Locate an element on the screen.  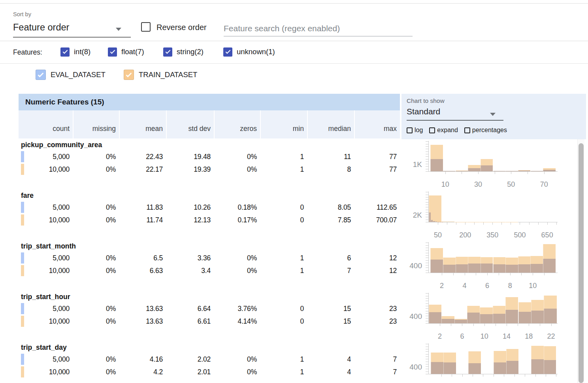
stat-min: 1 is located at coordinates (284, 258).